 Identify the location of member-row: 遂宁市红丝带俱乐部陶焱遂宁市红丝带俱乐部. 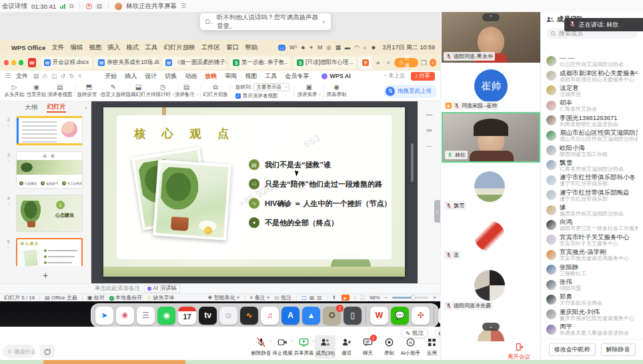
(592, 195).